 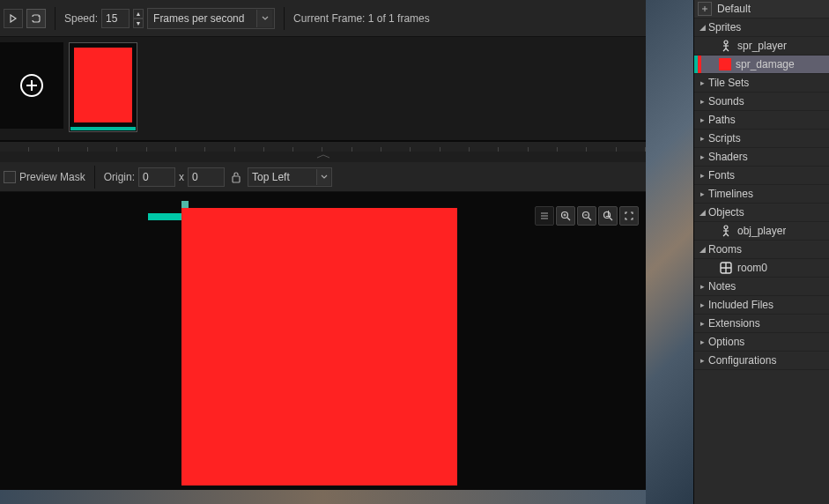 What do you see at coordinates (165, 217) in the screenshot?
I see `origin-guide-horizontal-accent` at bounding box center [165, 217].